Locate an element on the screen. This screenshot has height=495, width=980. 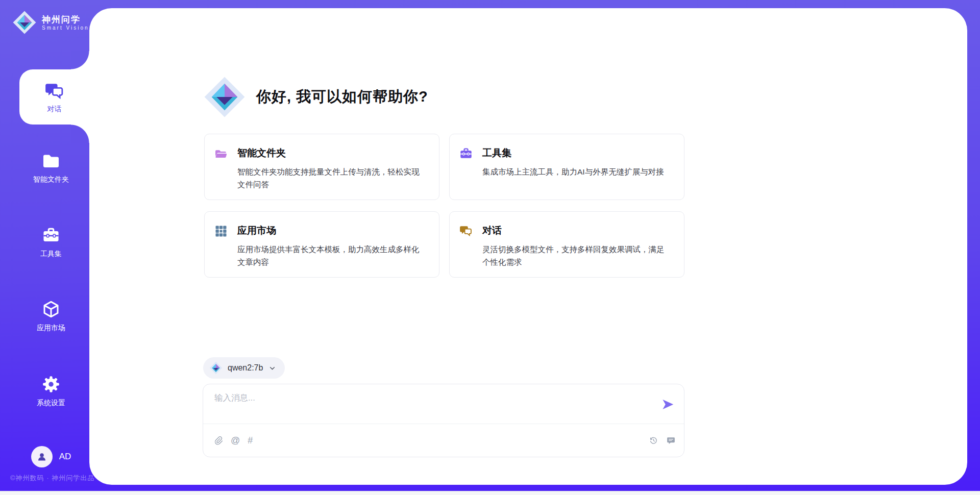
active-tab-top-notch is located at coordinates (80, 60).